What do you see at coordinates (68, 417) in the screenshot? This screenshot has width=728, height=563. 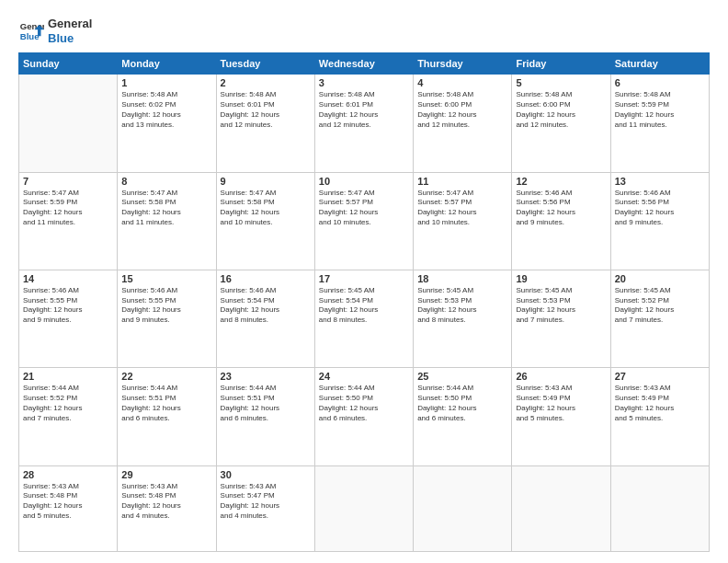 I see `calendar-cell: 21Sunrise: 5:44 AM Sunset: 5:52 PM Dayli…` at bounding box center [68, 417].